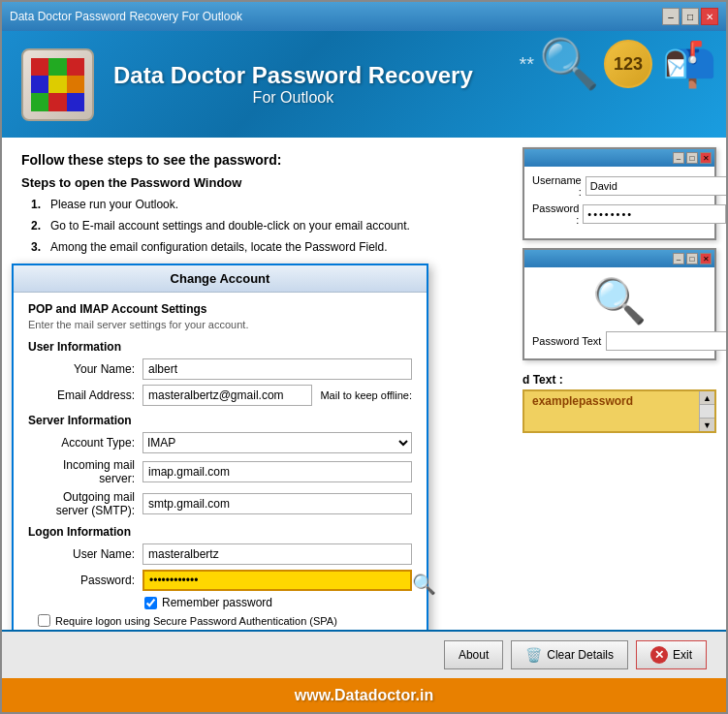 The image size is (728, 714). I want to click on about-button: About, so click(473, 655).